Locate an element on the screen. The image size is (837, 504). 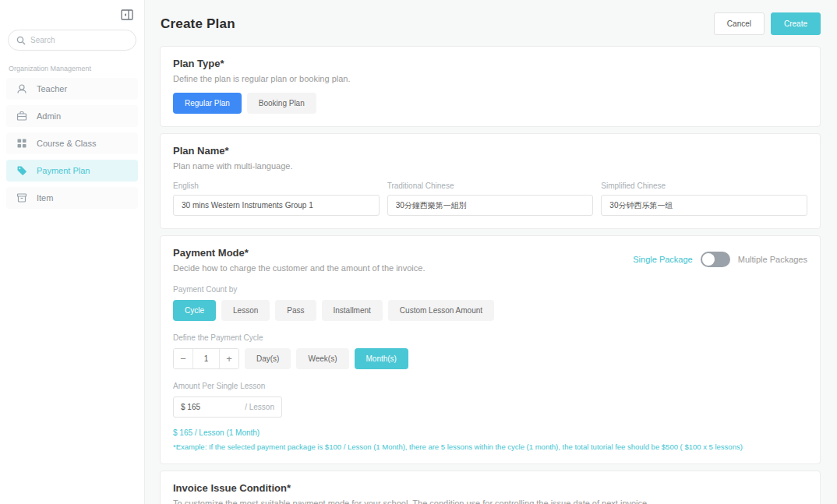
sidebar-item-label: Item is located at coordinates (45, 198).